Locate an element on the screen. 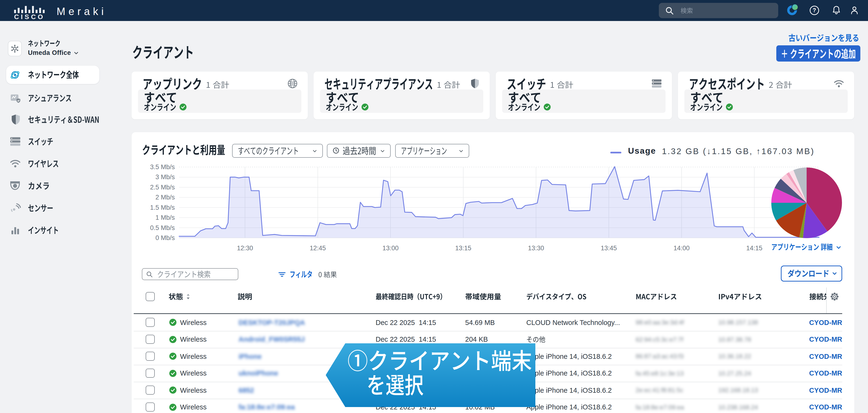 This screenshot has height=413, width=868. svg-text: 13:00 is located at coordinates (391, 248).